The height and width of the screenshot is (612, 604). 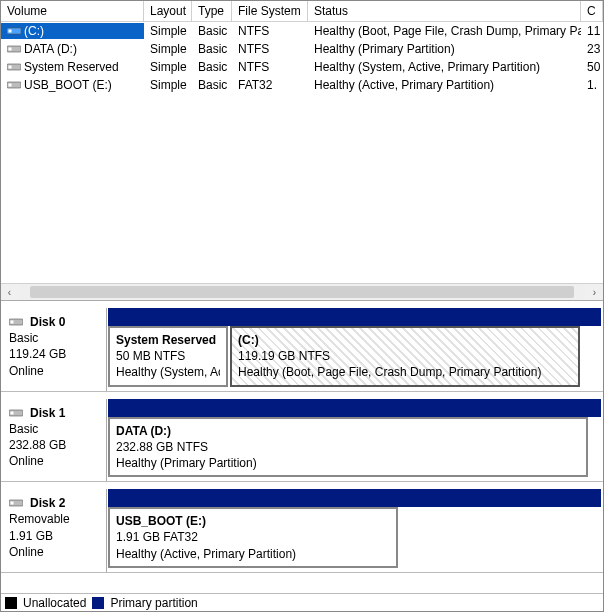 What do you see at coordinates (444, 85) in the screenshot?
I see `volume-status-cell: Healthy (Active, Primary Partition)` at bounding box center [444, 85].